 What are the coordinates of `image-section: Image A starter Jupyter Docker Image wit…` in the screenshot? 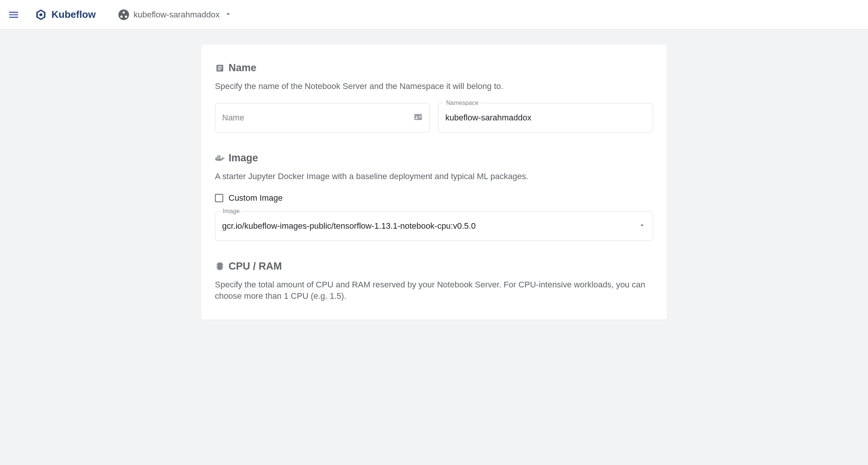 It's located at (434, 197).